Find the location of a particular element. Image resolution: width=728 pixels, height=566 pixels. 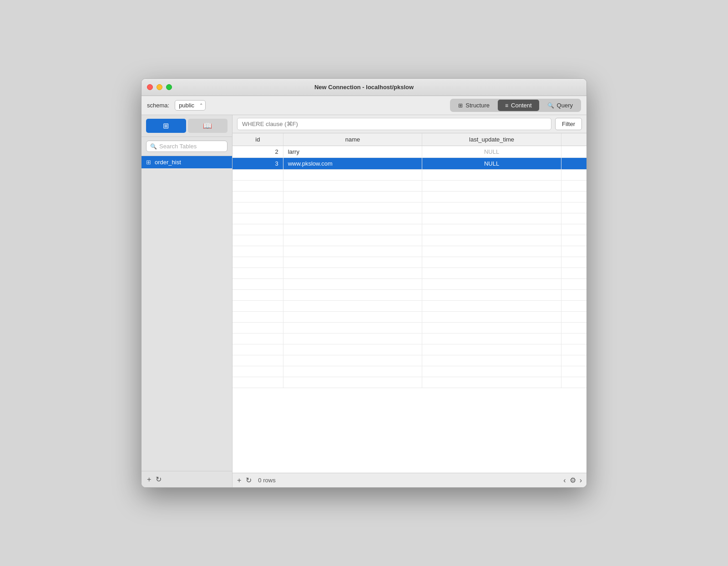

query-icon: 🔍 is located at coordinates (551, 106).